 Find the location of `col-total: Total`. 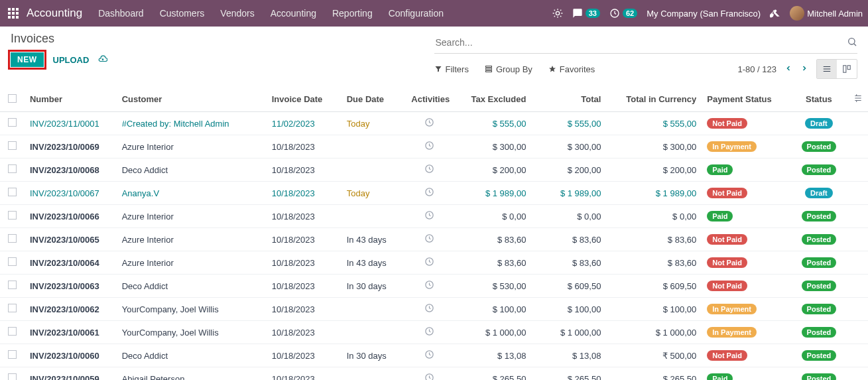

col-total: Total is located at coordinates (569, 99).